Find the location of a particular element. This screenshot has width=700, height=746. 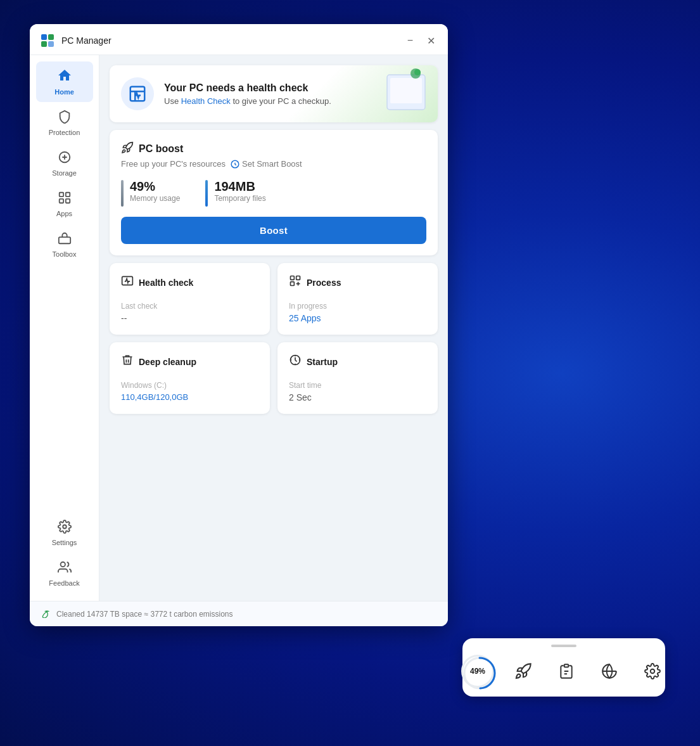

health-banner-text: Your PC needs a health check Use Health … is located at coordinates (248, 94).